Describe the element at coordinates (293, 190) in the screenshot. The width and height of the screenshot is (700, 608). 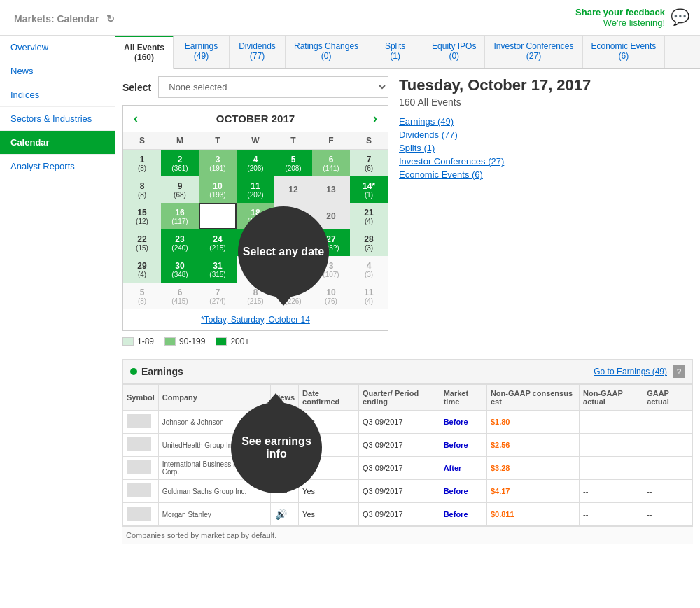
I see `calendar-cell: 12` at that location.